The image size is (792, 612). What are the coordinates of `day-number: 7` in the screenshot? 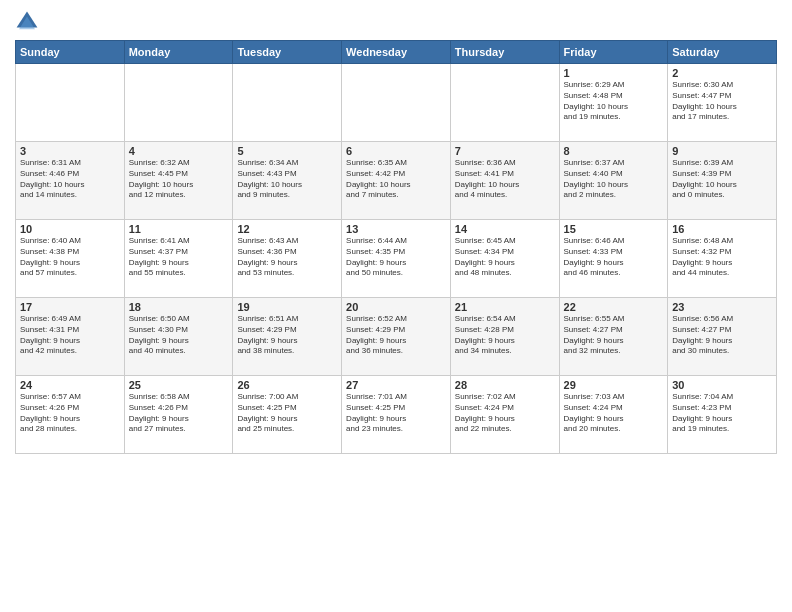 It's located at (505, 151).